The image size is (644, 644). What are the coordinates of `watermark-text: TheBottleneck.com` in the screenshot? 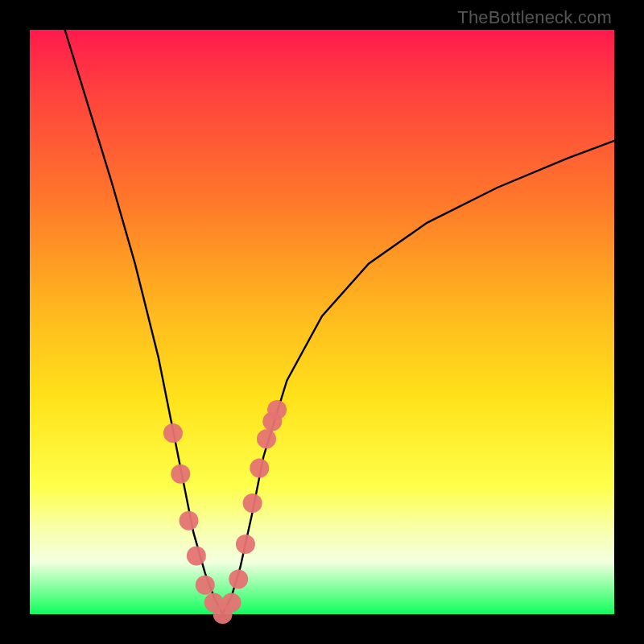 It's located at (535, 18).